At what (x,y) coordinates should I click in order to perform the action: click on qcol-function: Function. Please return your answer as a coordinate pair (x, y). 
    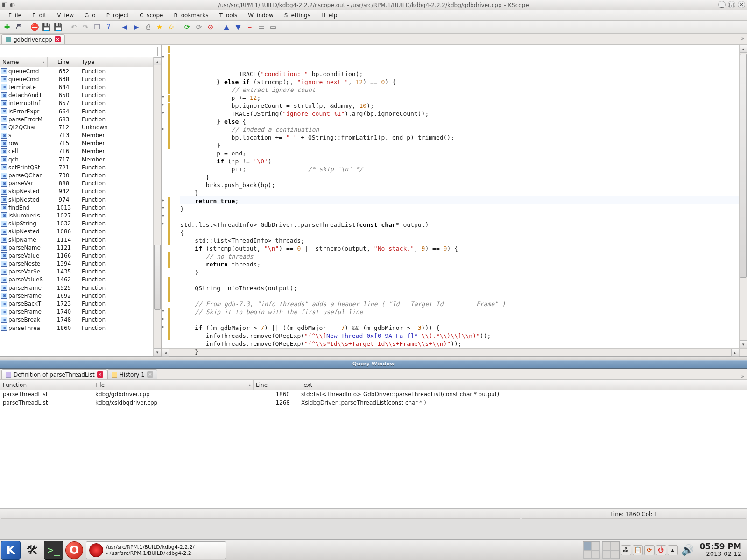
    Looking at the image, I should click on (47, 385).